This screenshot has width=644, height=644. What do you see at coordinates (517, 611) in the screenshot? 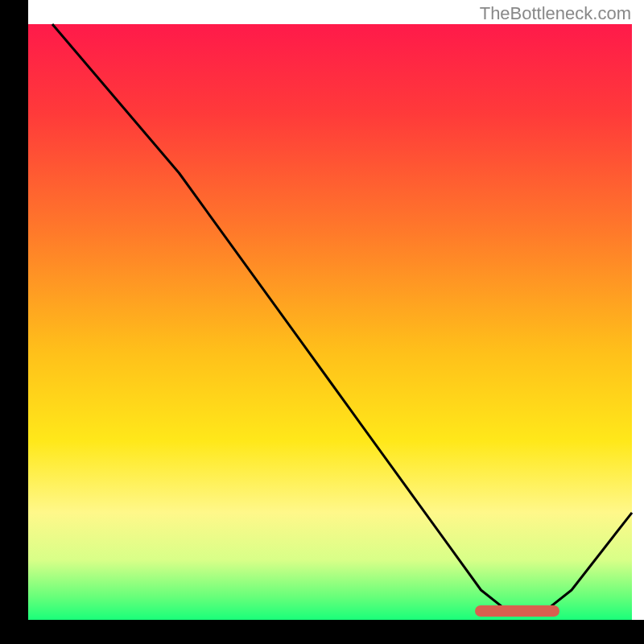
I see `optimal-band-marker` at bounding box center [517, 611].